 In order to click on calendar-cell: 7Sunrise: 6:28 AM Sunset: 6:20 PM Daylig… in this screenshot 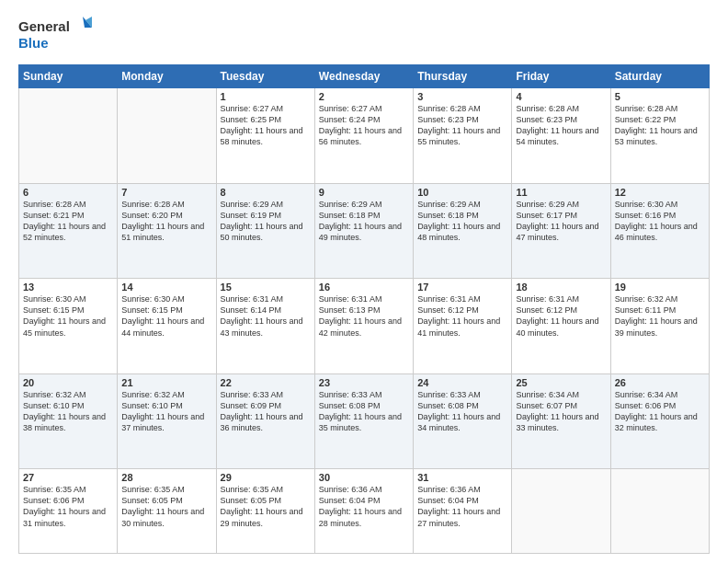, I will do `click(167, 231)`.